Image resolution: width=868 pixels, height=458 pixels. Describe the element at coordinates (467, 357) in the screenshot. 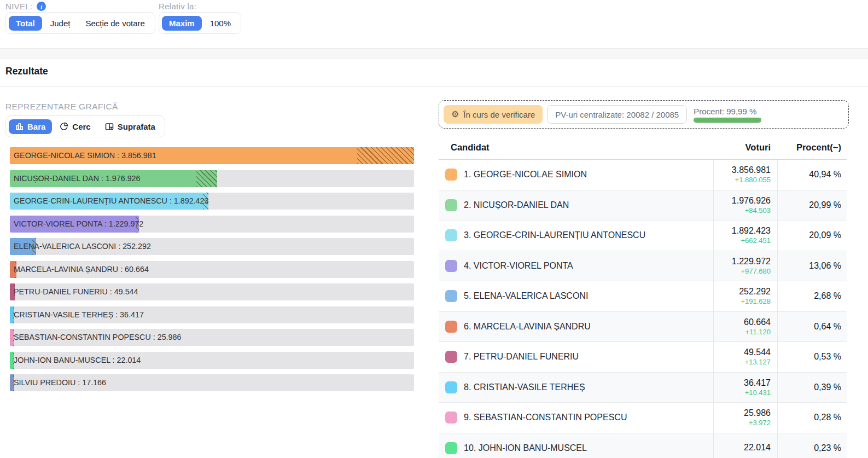

I see `candidate-rank: 7.` at that location.